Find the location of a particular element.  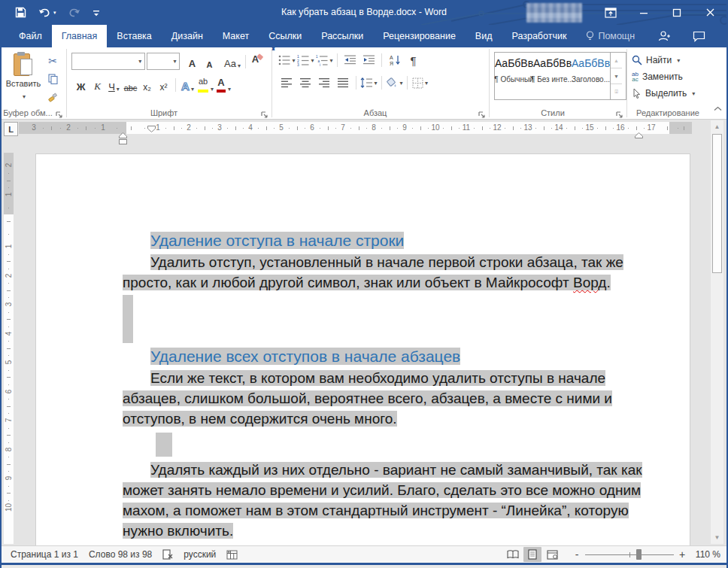

left-indent-marker is located at coordinates (123, 141).